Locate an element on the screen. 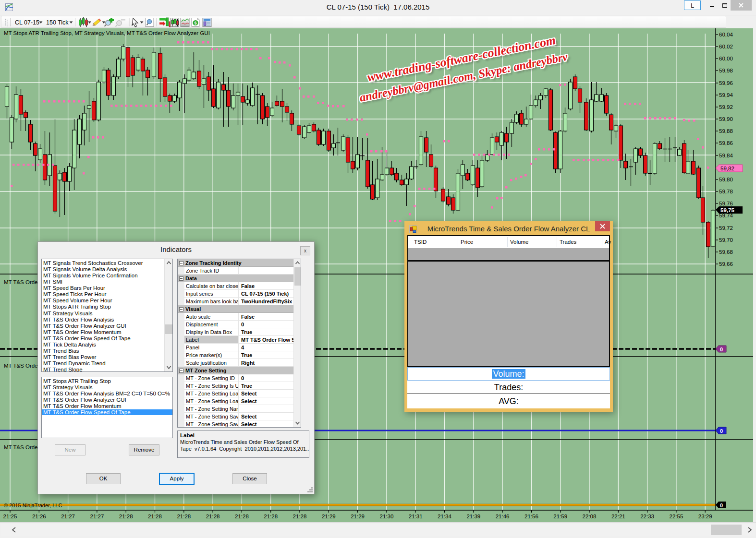  svg-text: 150 Tick is located at coordinates (58, 23).